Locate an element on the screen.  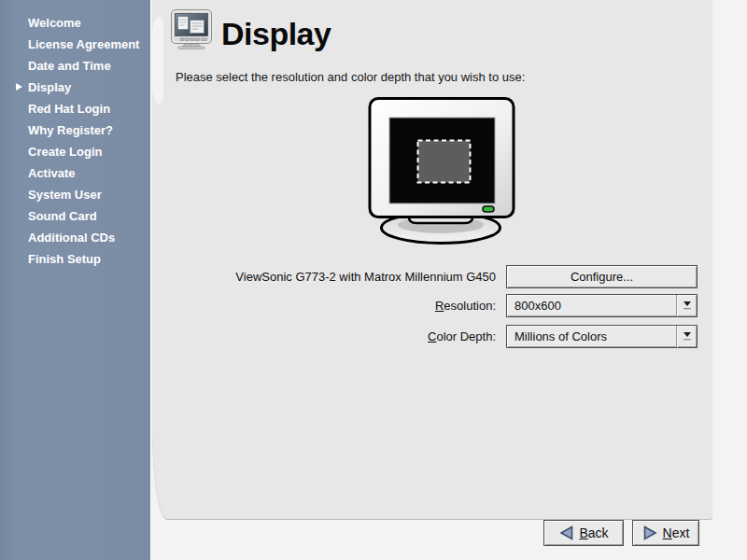
device-label: ViewSonic G773-2 with Matrox Millennium … is located at coordinates (366, 276).